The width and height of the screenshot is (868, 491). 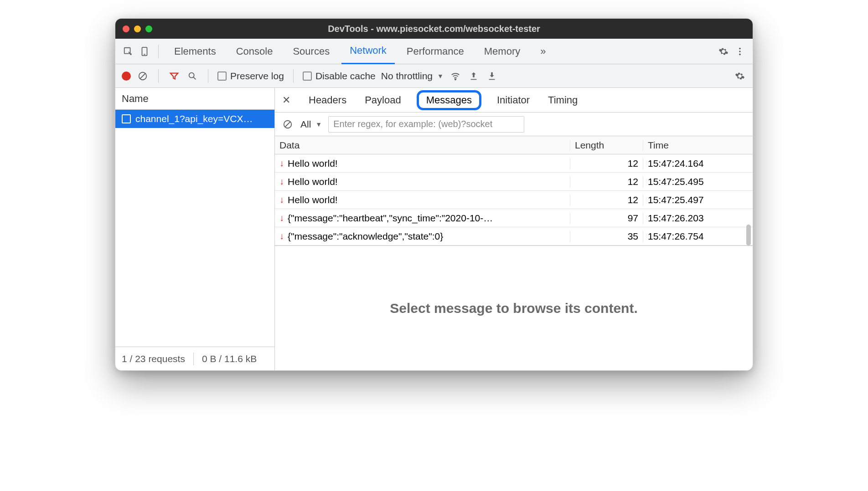 What do you see at coordinates (423, 145) in the screenshot?
I see `col-data: Data` at bounding box center [423, 145].